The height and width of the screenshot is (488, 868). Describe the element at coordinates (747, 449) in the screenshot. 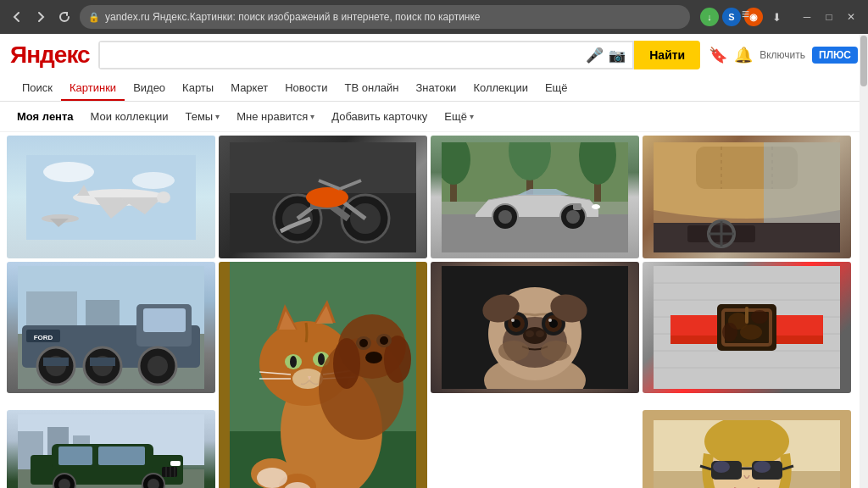

I see `image-woman-sunglasses` at that location.